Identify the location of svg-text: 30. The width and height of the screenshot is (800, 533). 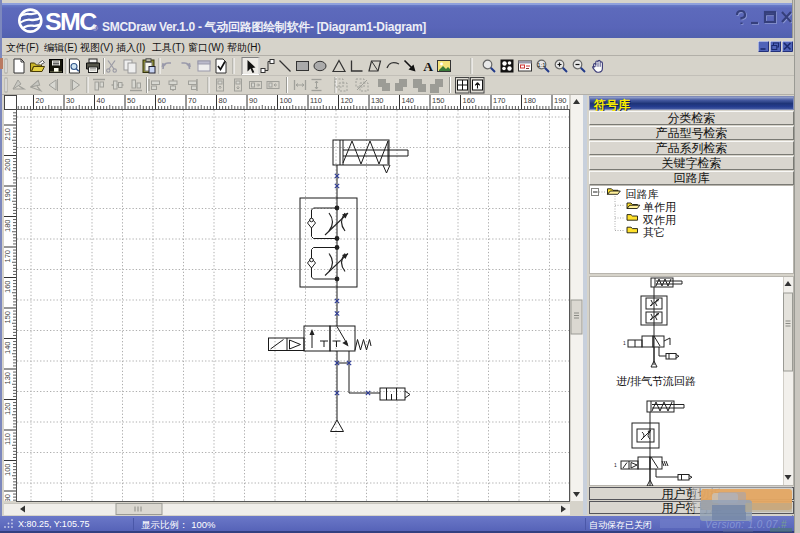
(70, 100).